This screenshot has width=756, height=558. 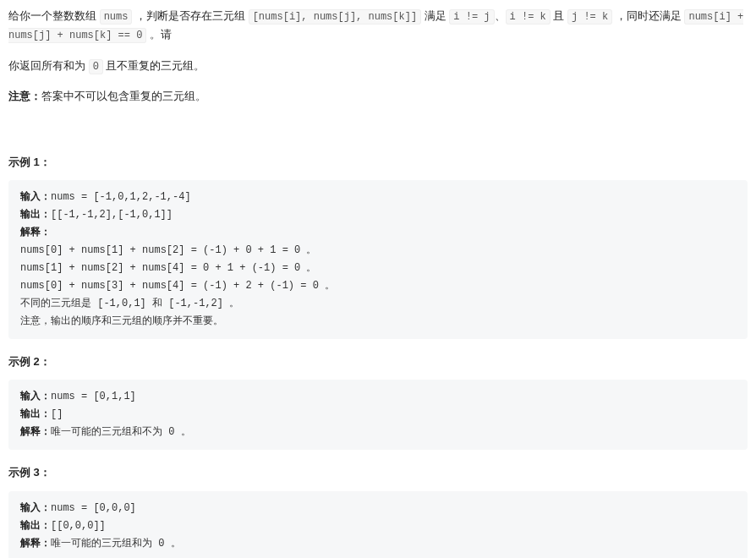 I want to click on text: 给你一个整数数组, so click(x=54, y=15).